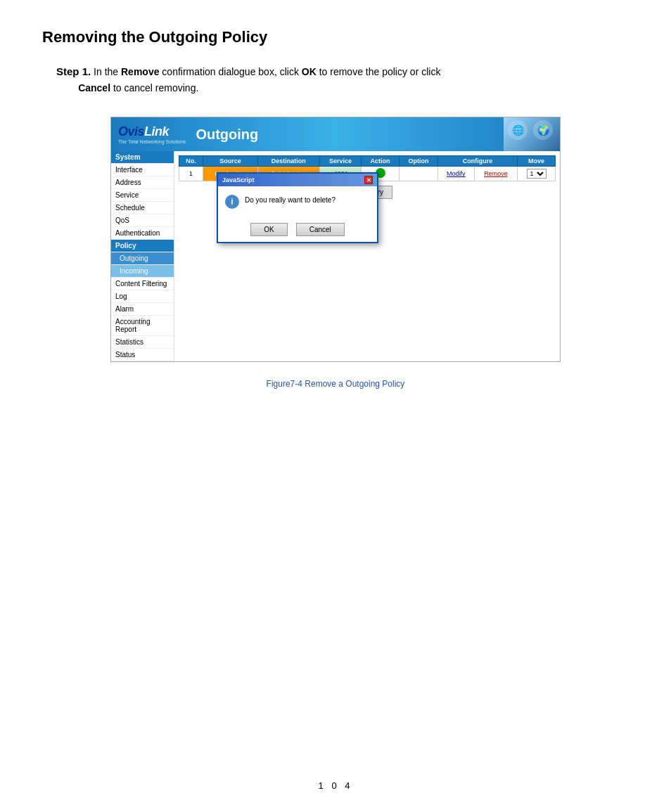 The image size is (671, 812). I want to click on col-source: Source, so click(231, 162).